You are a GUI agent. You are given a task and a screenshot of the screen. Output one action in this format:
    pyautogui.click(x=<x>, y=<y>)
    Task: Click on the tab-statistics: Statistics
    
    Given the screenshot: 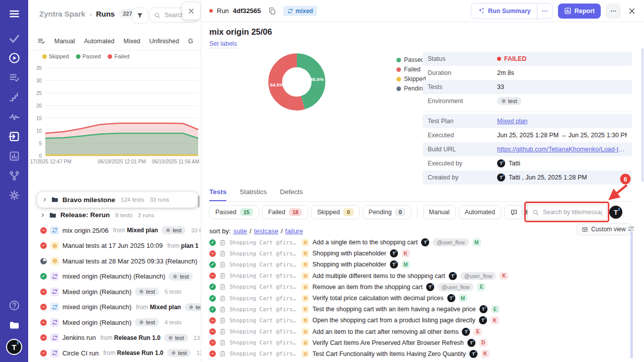 What is the action you would take?
    pyautogui.click(x=253, y=195)
    